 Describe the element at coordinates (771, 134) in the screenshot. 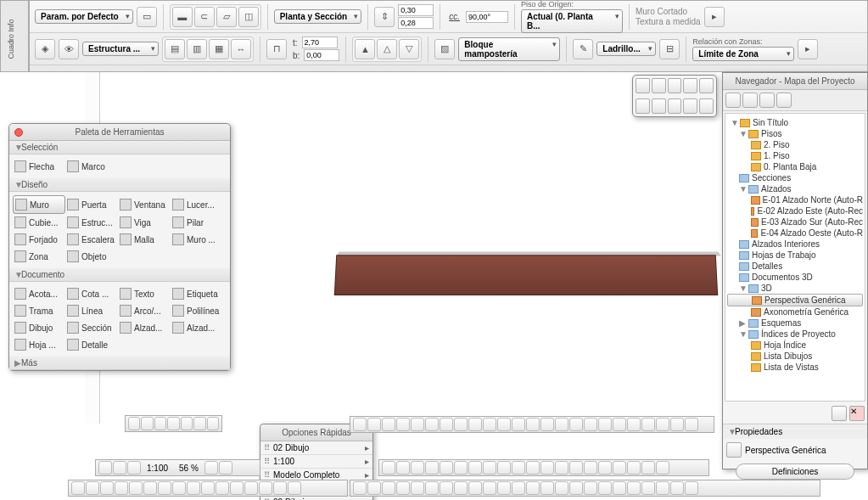

I see `tree-pisos: Pisos` at that location.